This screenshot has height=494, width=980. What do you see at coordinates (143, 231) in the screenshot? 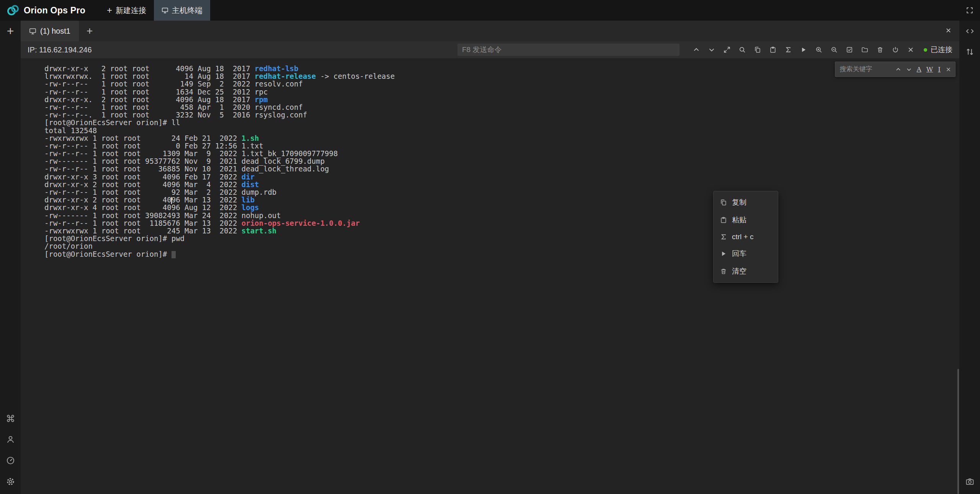
I see `terminal-text: -rwxrwxrwx 1 root root 245 Mar 13 2022` at bounding box center [143, 231].